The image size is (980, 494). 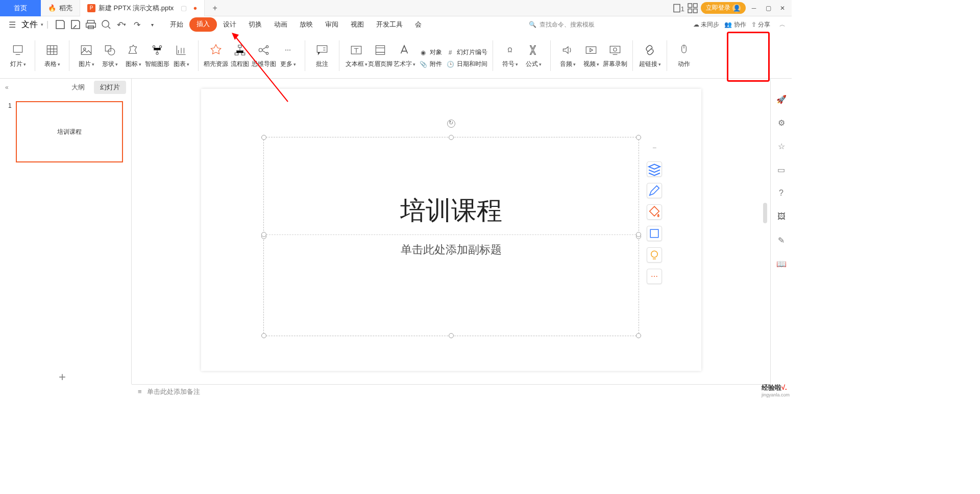 I want to click on tab-animation: 动画, so click(x=281, y=25).